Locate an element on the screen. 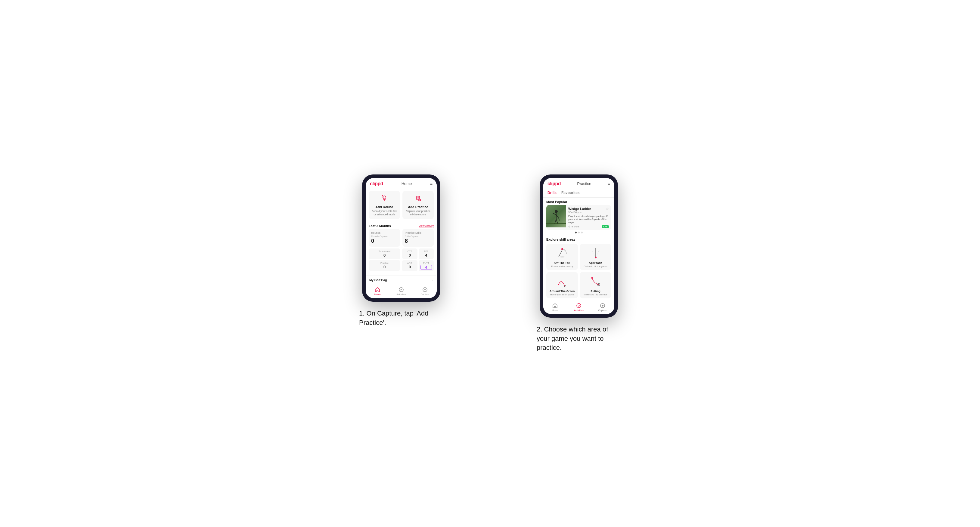 The width and height of the screenshot is (980, 527). add-practice-card: Add Practice Capture your practice off-t… is located at coordinates (418, 205).